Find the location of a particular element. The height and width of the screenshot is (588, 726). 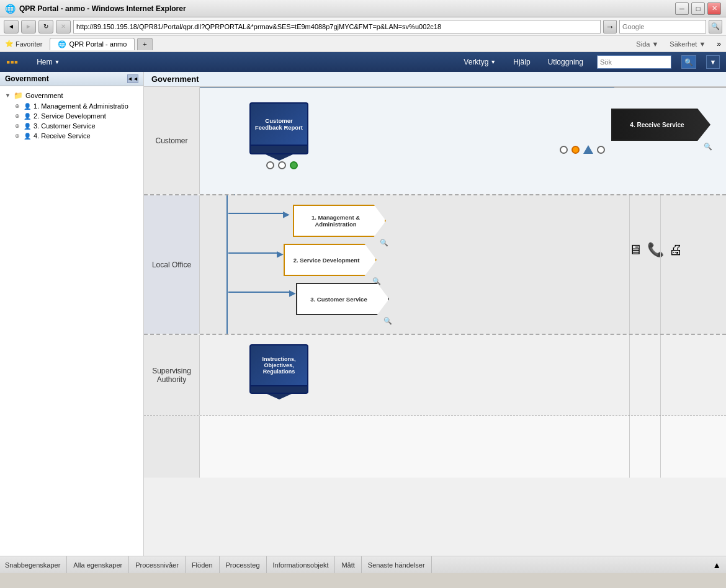

toolbar-search-button: 🔍 is located at coordinates (689, 62).